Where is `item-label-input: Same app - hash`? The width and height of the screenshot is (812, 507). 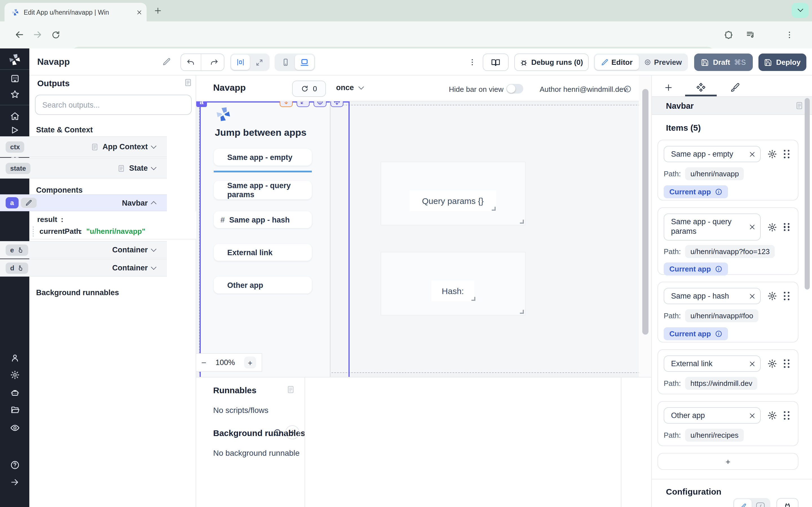
item-label-input: Same app - hash is located at coordinates (712, 296).